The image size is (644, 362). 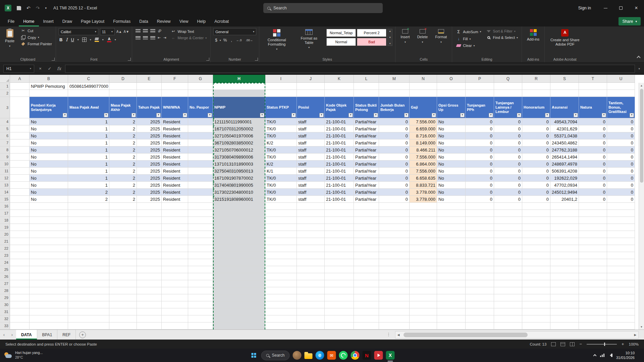 I want to click on cell-E9: 2025, so click(x=149, y=157).